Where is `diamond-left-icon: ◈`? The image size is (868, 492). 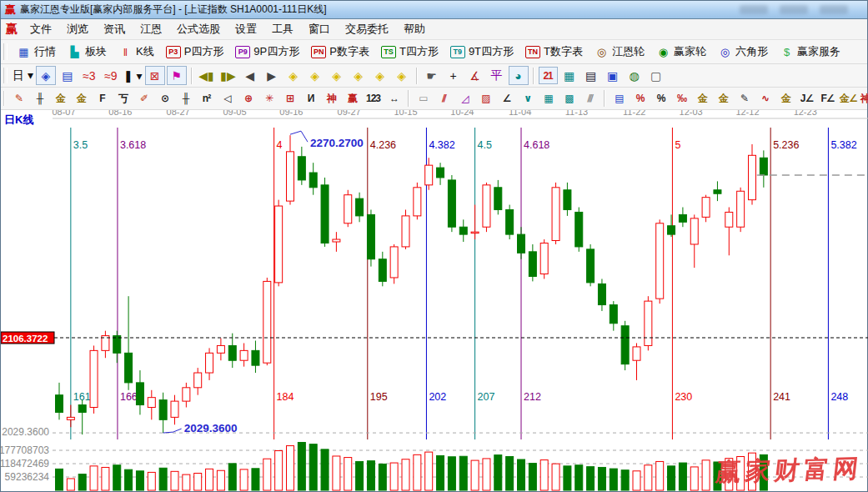 diamond-left-icon: ◈ is located at coordinates (294, 75).